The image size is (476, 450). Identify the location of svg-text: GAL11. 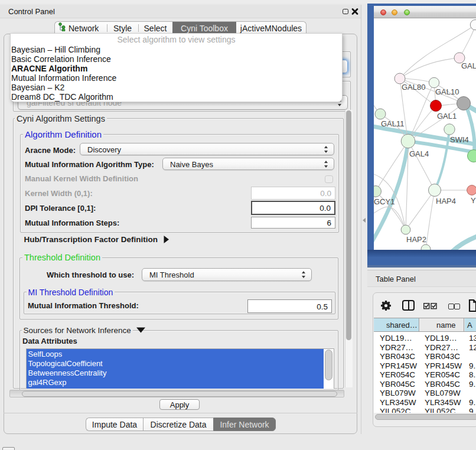
(393, 124).